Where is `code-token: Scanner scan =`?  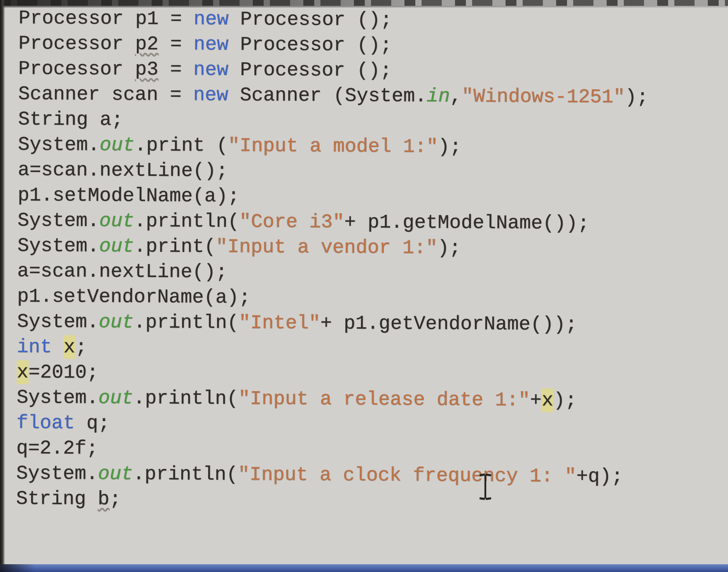
code-token: Scanner scan = is located at coordinates (106, 94).